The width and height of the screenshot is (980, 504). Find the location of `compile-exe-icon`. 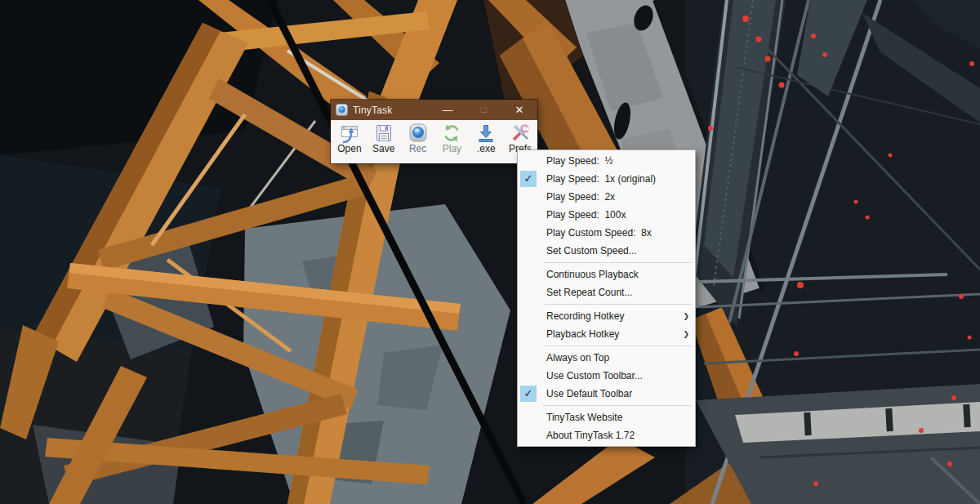

compile-exe-icon is located at coordinates (486, 133).